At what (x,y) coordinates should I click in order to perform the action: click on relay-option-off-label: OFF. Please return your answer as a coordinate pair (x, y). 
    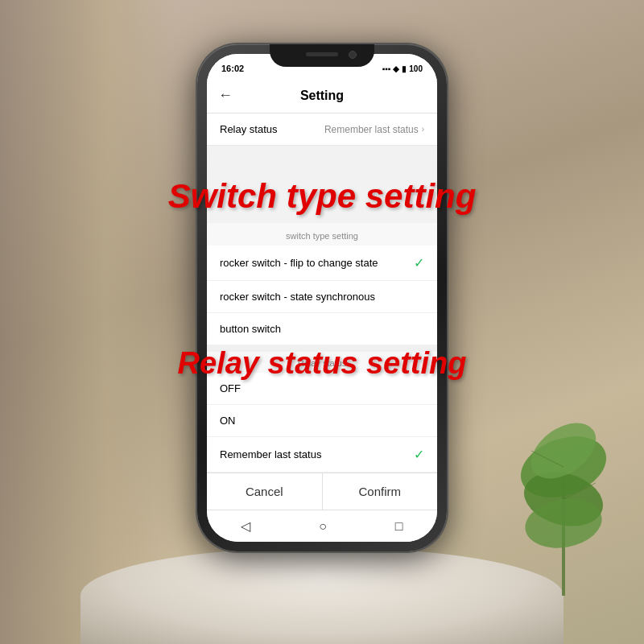
    Looking at the image, I should click on (230, 388).